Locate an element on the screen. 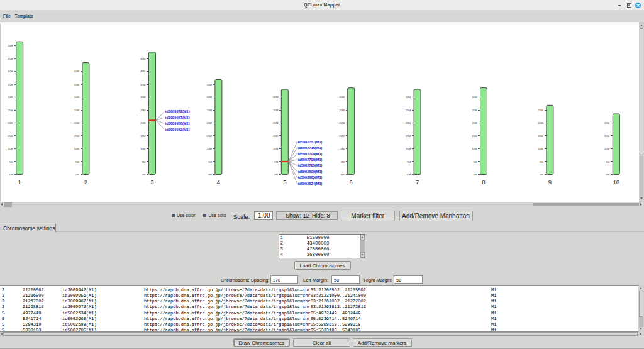  svg-text: id3009942(M1) is located at coordinates (177, 130).